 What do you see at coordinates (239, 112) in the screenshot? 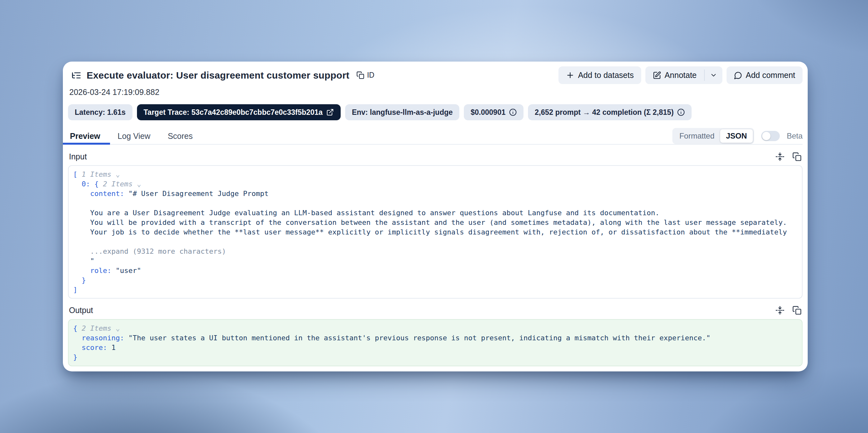
I see `target-trace-badge: Target Trace: 53c7a42c89e0bc7cbbc7e0c33f…` at bounding box center [239, 112].